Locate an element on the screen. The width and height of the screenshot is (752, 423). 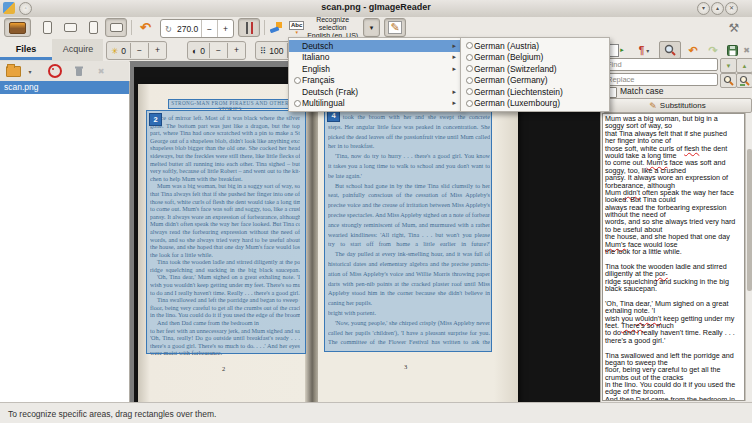
magic-wand-icon is located at coordinates (277, 28).